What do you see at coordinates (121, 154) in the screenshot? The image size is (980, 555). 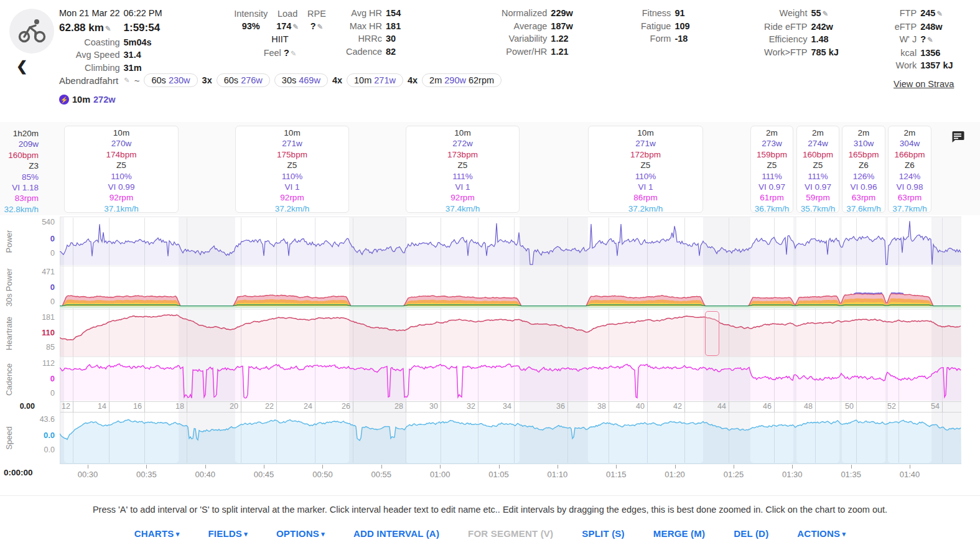 I see `card-hr: 174bpm` at bounding box center [121, 154].